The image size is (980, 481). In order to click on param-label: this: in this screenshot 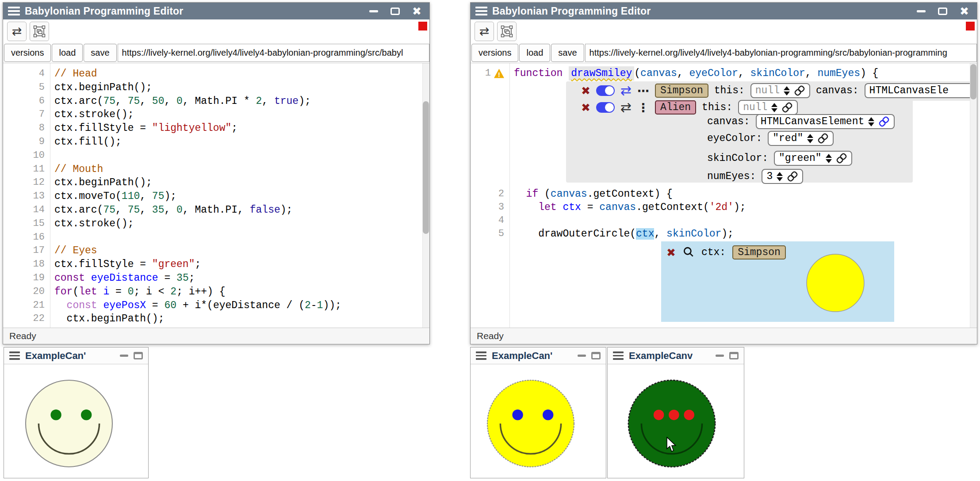, I will do `click(730, 91)`.